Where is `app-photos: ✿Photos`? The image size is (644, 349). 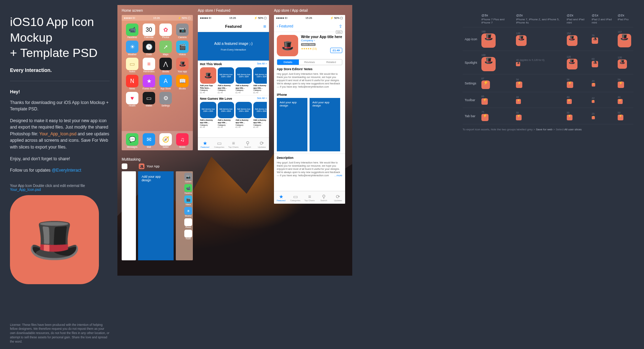
app-photos: ✿Photos is located at coordinates (166, 31).